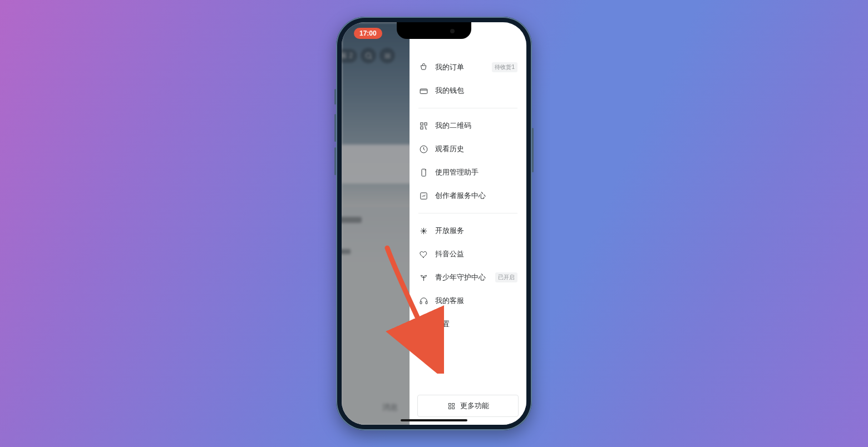  Describe the element at coordinates (423, 301) in the screenshot. I see `headset-icon` at that location.